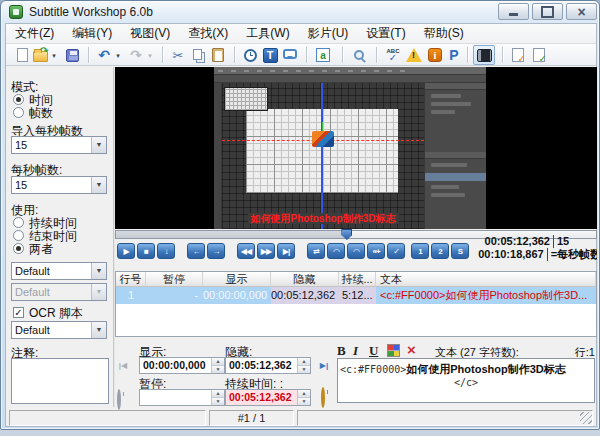  What do you see at coordinates (218, 55) in the screenshot?
I see `paste-icon` at bounding box center [218, 55].